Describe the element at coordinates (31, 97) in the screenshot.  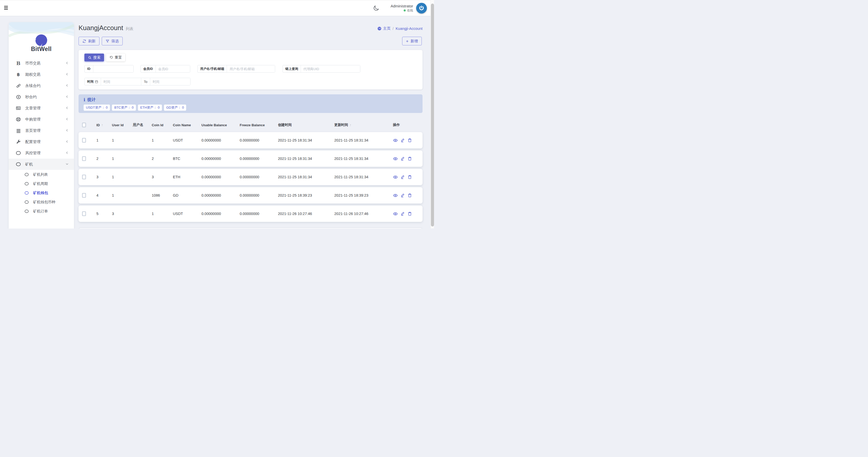
I see `sidebar-item-label: 秒合约` at that location.